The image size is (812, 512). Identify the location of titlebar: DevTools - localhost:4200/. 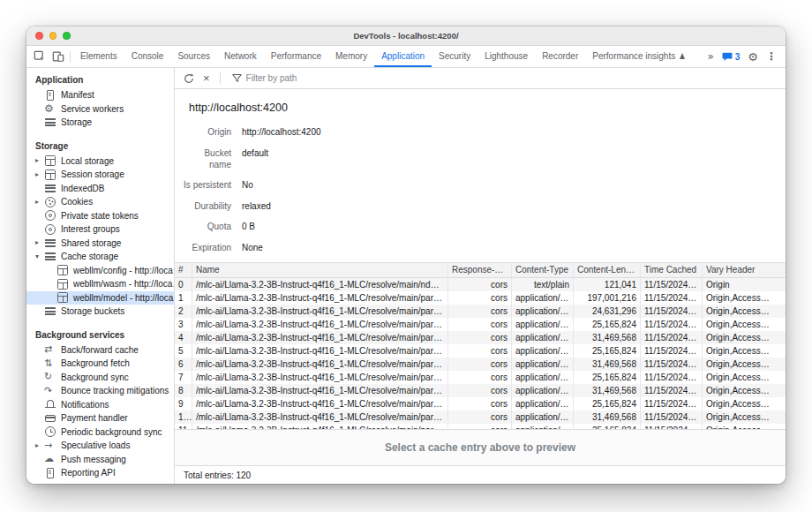
(406, 36).